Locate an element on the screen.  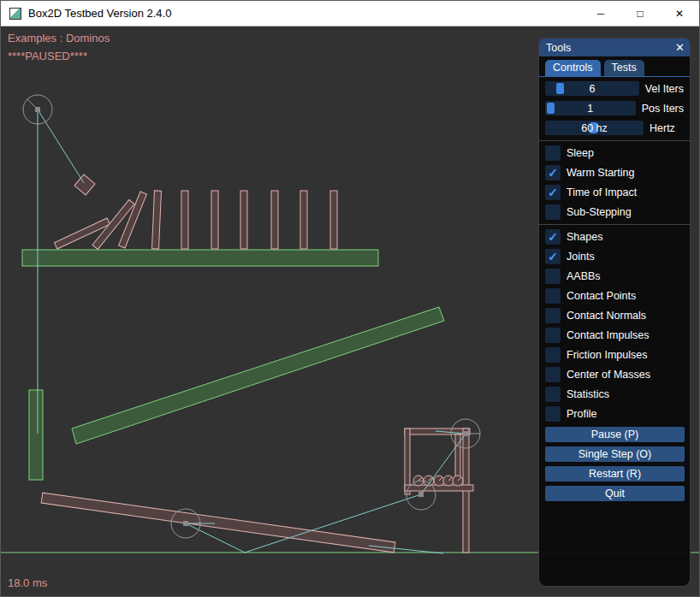
checkbox-label: Contact Normals is located at coordinates (606, 316).